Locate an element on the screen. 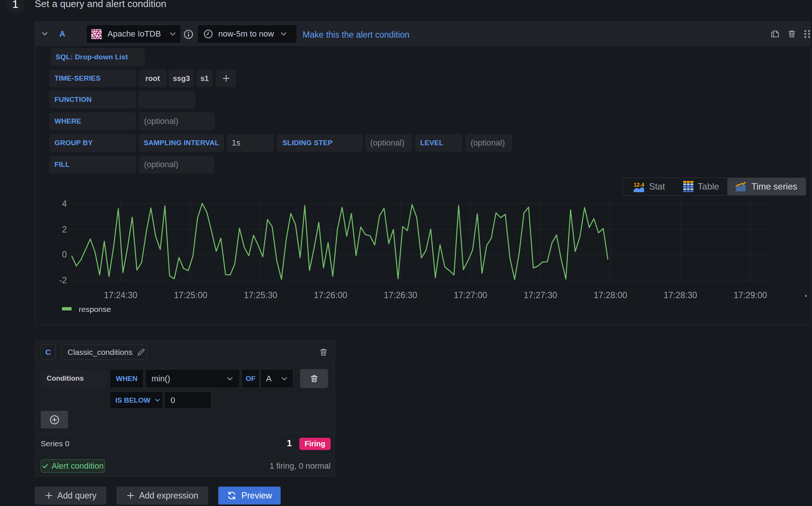 Image resolution: width=812 pixels, height=506 pixels. svg-text: 4 is located at coordinates (64, 204).